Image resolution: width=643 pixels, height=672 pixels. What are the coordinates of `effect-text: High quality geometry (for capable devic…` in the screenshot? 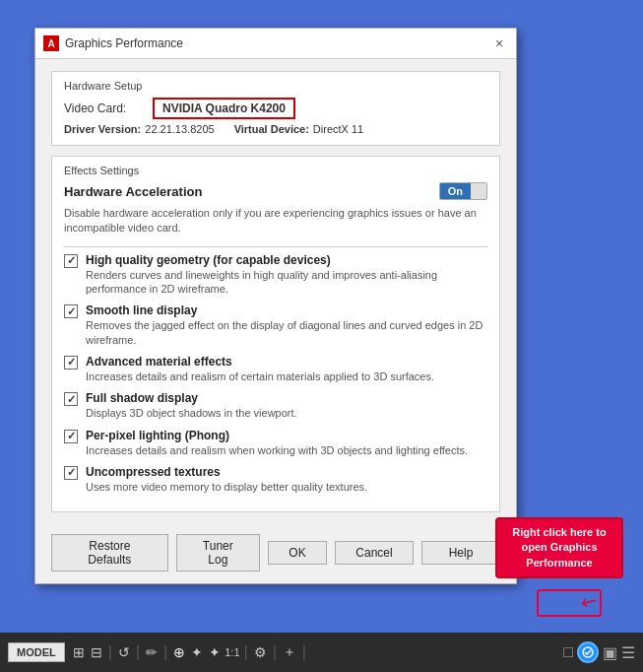 It's located at (287, 275).